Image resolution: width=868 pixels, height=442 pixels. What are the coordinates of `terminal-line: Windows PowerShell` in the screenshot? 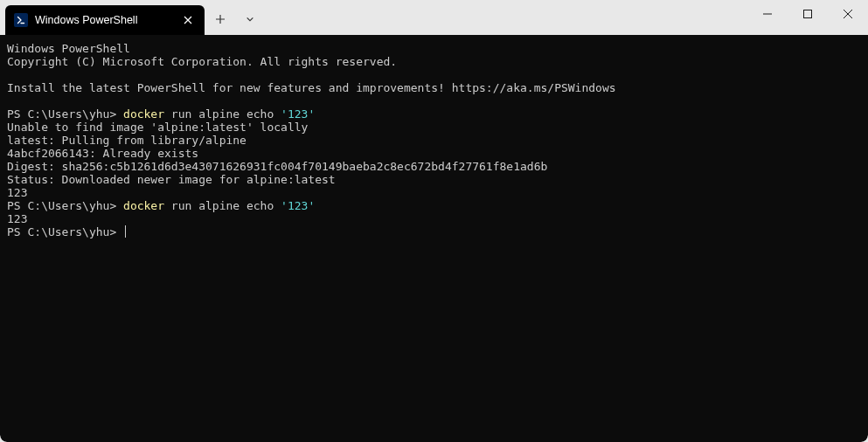 It's located at (434, 49).